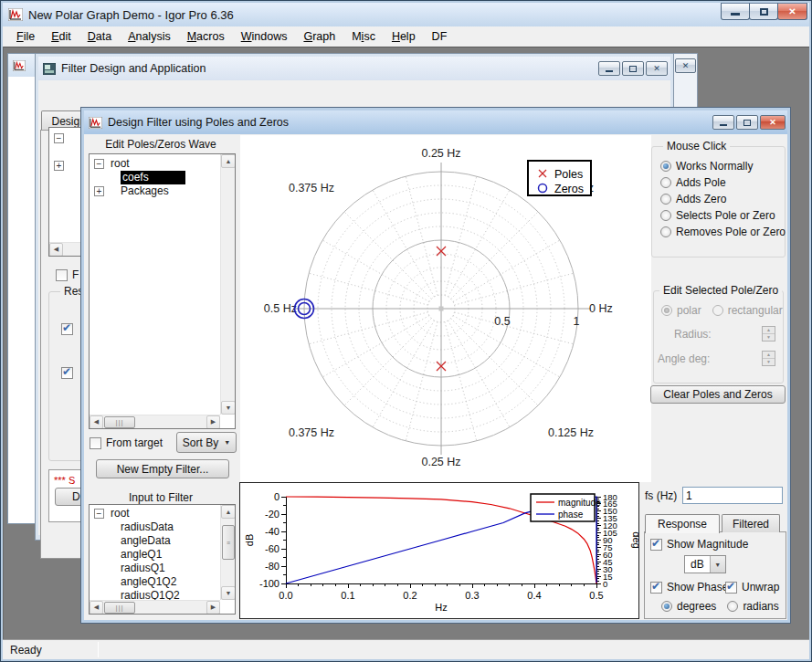 The height and width of the screenshot is (662, 812). What do you see at coordinates (163, 291) in the screenshot?
I see `edit-wave-tree: −rootcoefs+Packages ▲ ▼ ◀ ||| ▶` at bounding box center [163, 291].